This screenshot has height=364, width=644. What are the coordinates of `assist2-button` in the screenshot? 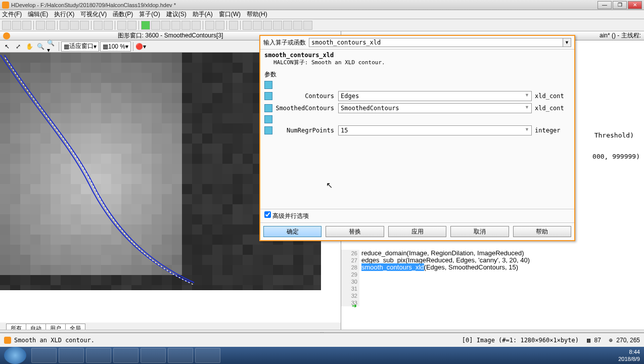 It's located at (247, 25).